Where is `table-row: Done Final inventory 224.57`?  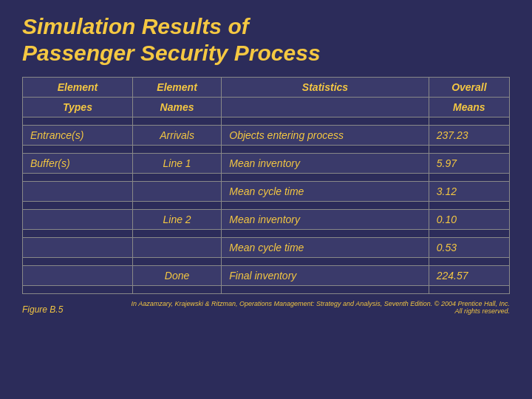
table-row: Done Final inventory 224.57 is located at coordinates (266, 276).